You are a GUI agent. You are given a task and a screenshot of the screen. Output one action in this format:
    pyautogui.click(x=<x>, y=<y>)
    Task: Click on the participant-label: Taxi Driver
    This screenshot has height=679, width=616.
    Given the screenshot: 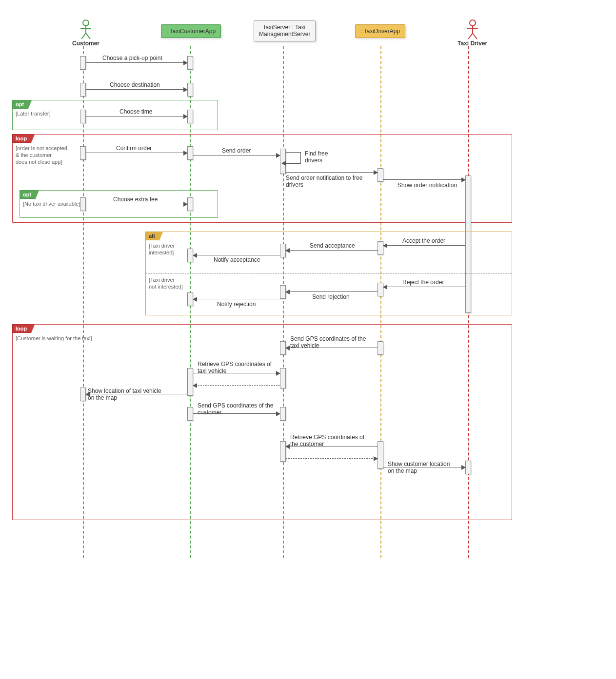 What is the action you would take?
    pyautogui.click(x=472, y=43)
    